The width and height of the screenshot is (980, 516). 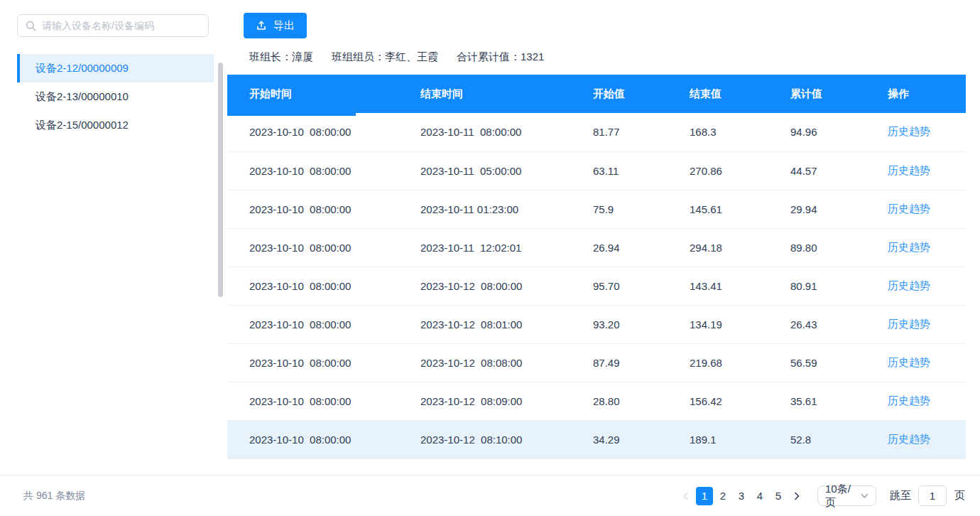 I want to click on page-size-select: 10条/页, so click(x=846, y=496).